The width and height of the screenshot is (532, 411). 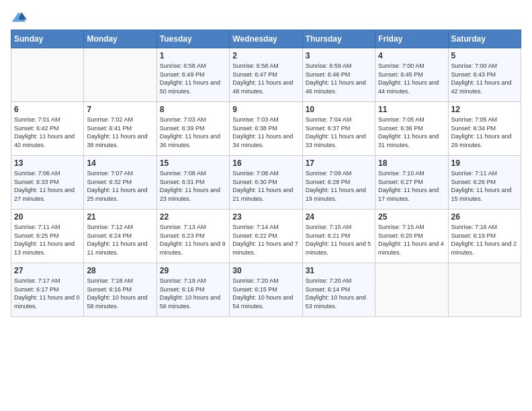 I want to click on day-info: Sunrise: 7:18 AM Sunset: 6:16 PM Dayligh…, so click(x=120, y=293).